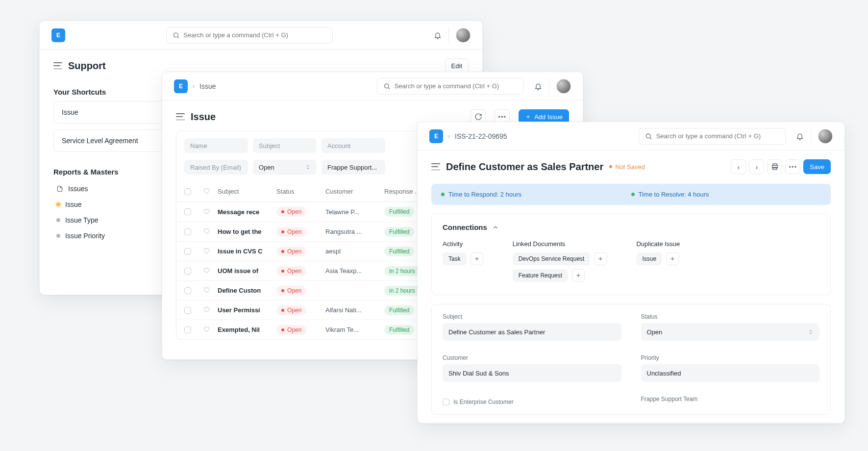 Image resolution: width=868 pixels, height=451 pixels. What do you see at coordinates (204, 86) in the screenshot?
I see `breadcrumb: › Issue` at bounding box center [204, 86].